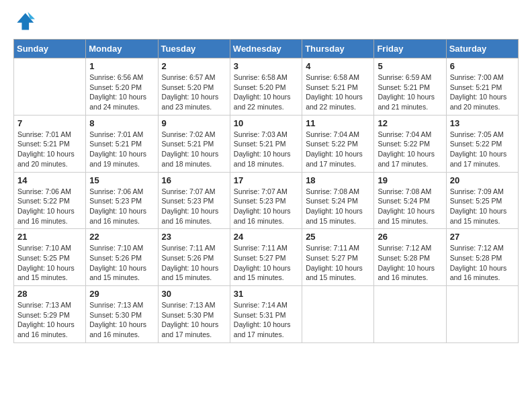 This screenshot has height=411, width=532. I want to click on day-info: Sunrise: 7:11 AM Sunset: 5:26 PM Dayligh…, so click(194, 263).